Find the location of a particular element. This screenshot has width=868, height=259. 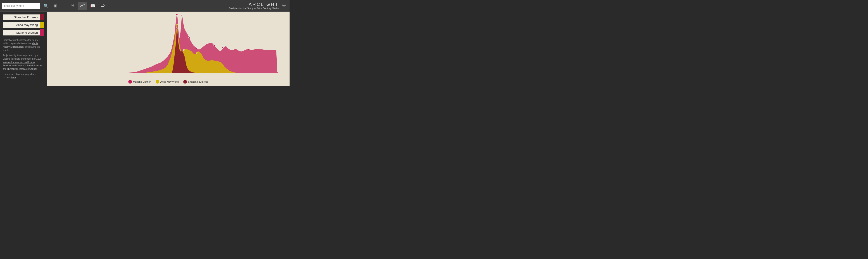

query-label-marlene: Marlene Dietrich is located at coordinates (22, 33).